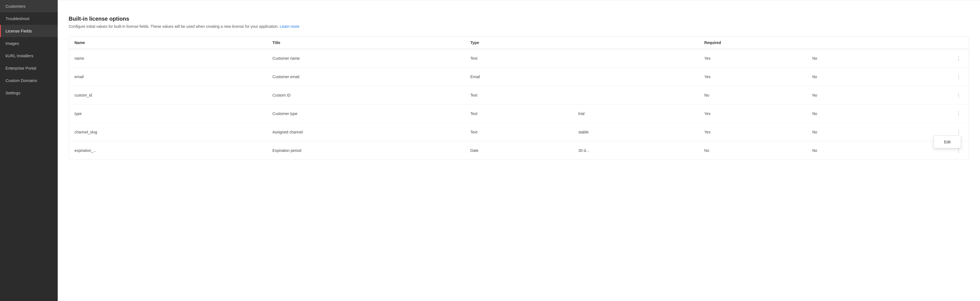 The image size is (980, 301). I want to click on sidebar-item-license-fields: License Fields, so click(29, 31).